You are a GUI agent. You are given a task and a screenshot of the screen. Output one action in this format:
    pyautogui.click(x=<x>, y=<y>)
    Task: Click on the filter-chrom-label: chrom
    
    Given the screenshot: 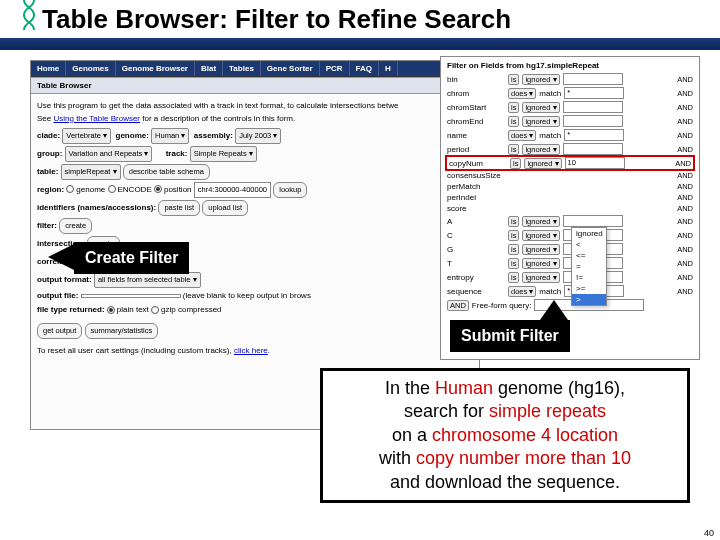 What is the action you would take?
    pyautogui.click(x=476, y=94)
    